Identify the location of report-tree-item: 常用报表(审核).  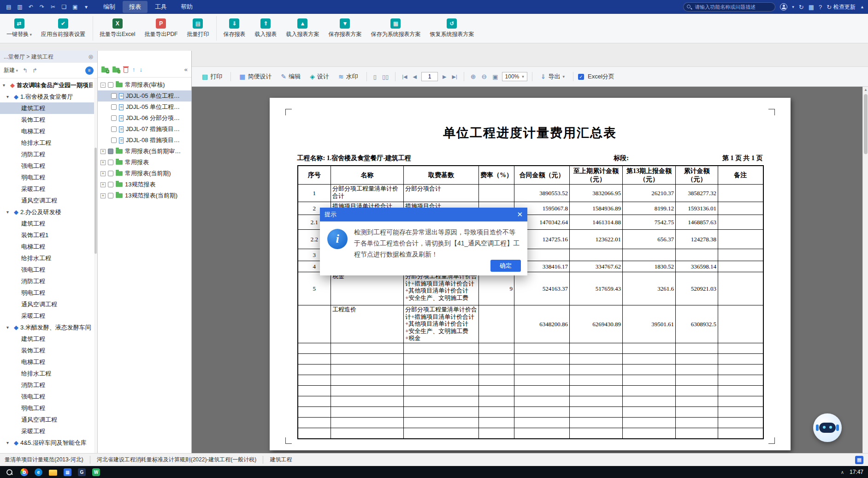
(145, 85).